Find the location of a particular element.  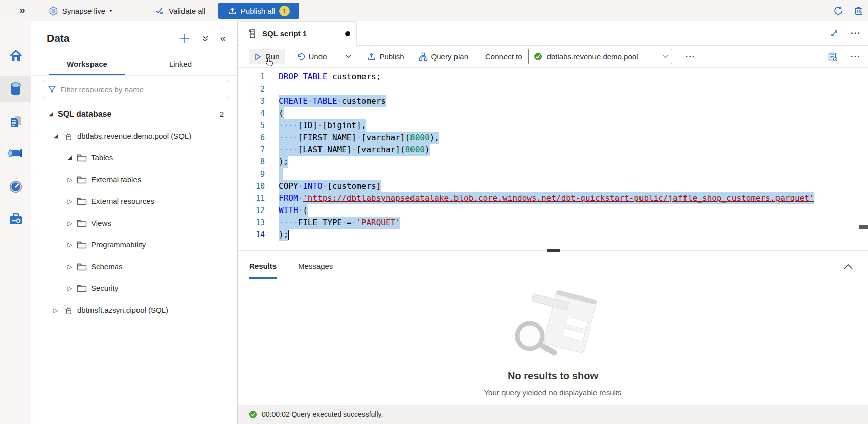

panel-title: Data is located at coordinates (58, 38).